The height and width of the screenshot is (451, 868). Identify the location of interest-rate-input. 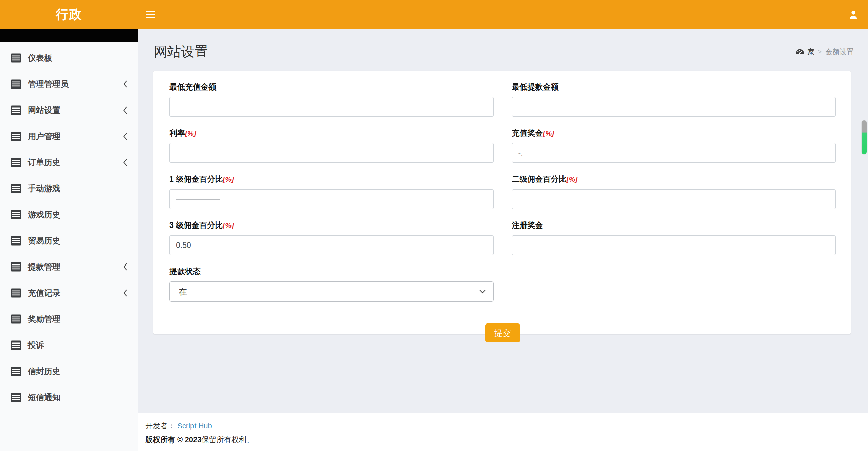
(331, 153).